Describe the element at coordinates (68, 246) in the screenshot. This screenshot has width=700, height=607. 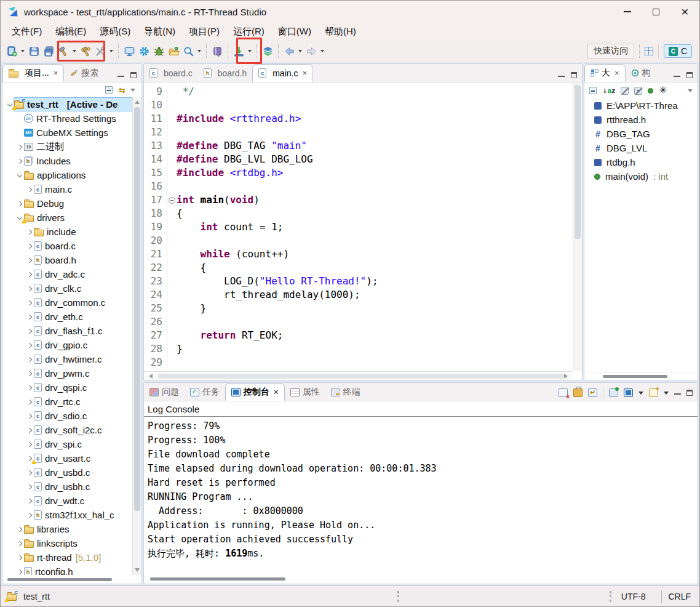
I see `tree-item: cboard.c` at that location.